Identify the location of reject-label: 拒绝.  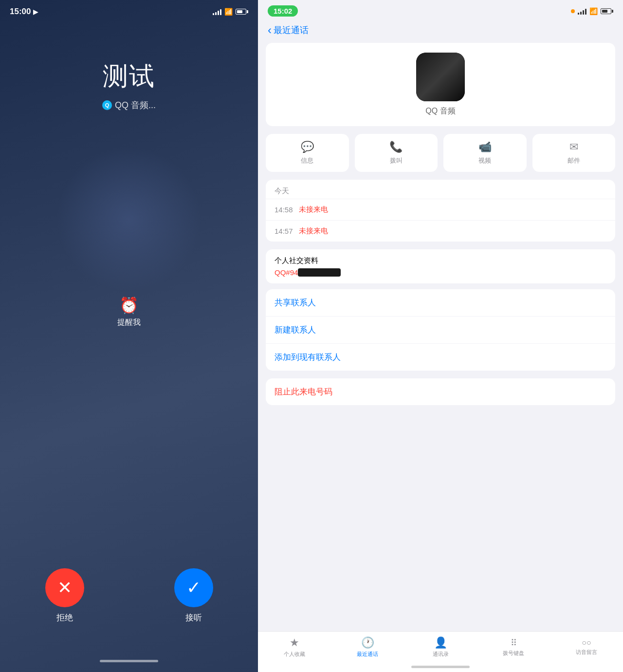
(65, 617).